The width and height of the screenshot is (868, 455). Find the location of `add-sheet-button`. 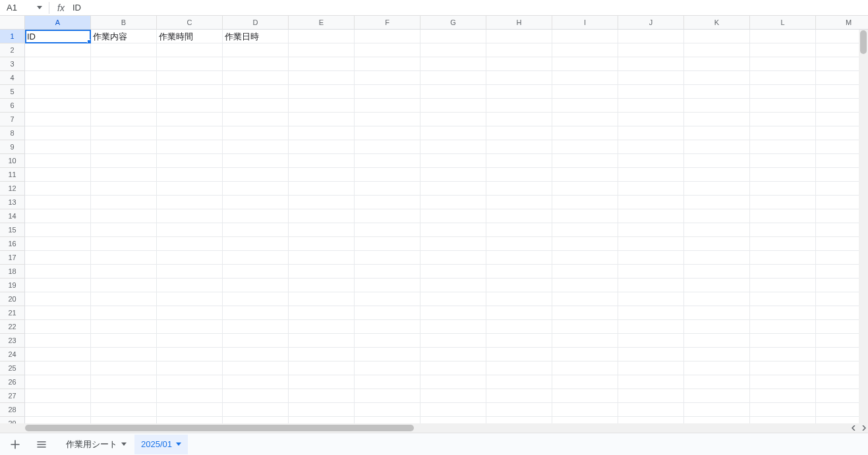

add-sheet-button is located at coordinates (15, 444).